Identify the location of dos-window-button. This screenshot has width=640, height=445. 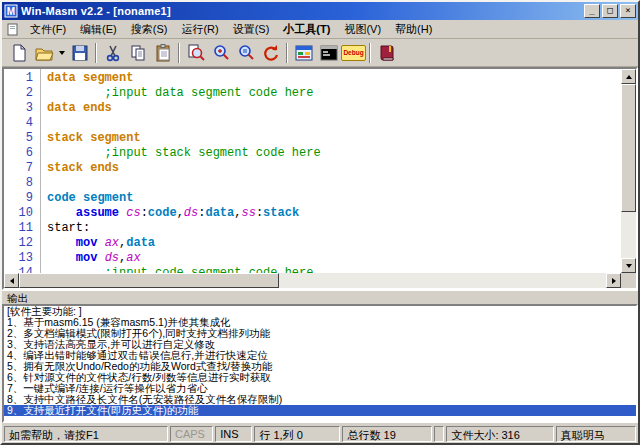
(328, 52).